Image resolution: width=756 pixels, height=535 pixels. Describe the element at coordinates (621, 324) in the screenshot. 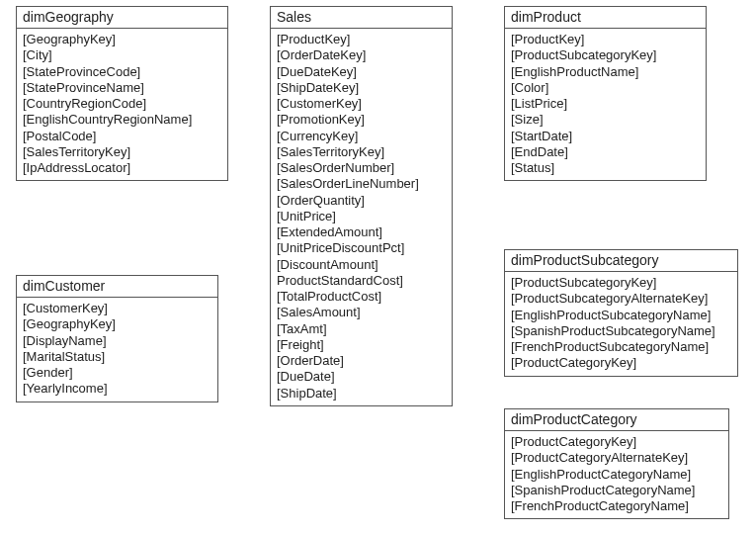

I see `table-fields: [ProductSubcategoryKey] [ProductSubcateg…` at that location.